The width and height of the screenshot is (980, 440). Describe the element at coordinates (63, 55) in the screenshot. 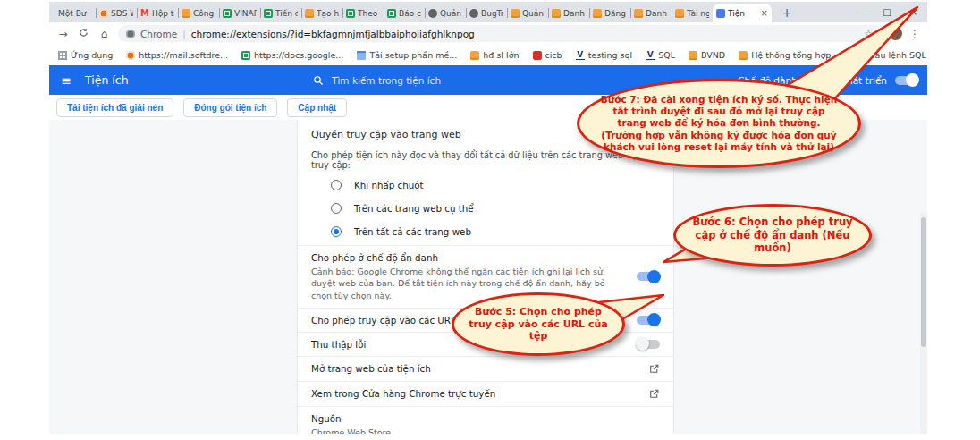

I see `apps-icon` at that location.